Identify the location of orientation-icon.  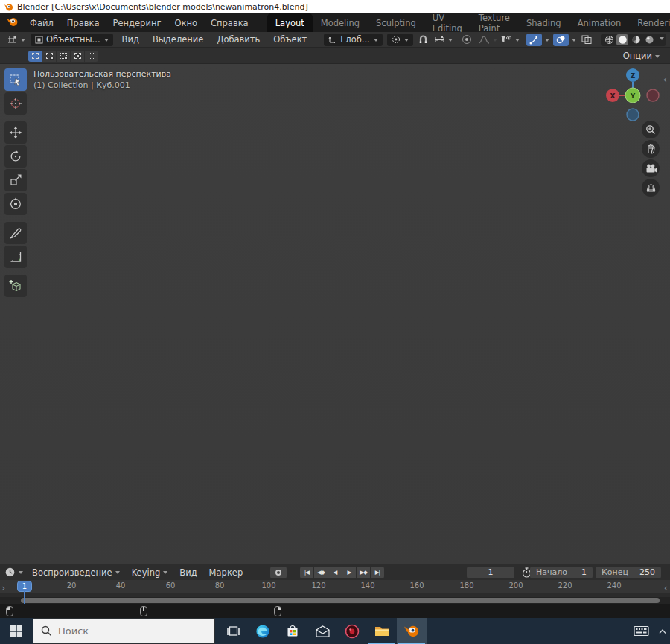
(333, 40).